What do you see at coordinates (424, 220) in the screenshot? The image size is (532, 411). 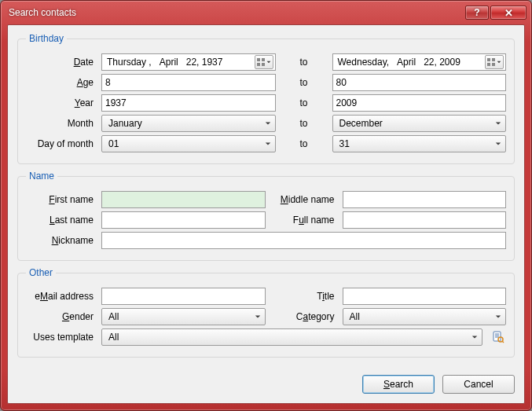 I see `full-name-input` at bounding box center [424, 220].